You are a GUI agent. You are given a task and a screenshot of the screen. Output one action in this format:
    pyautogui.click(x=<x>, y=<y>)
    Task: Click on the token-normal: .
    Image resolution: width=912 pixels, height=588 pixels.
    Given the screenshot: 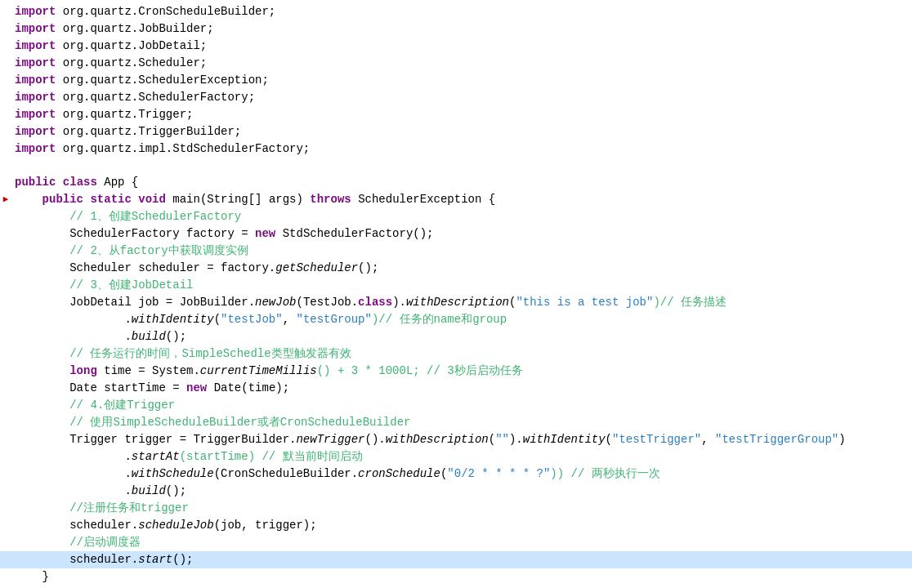 What is the action you would take?
    pyautogui.click(x=74, y=474)
    